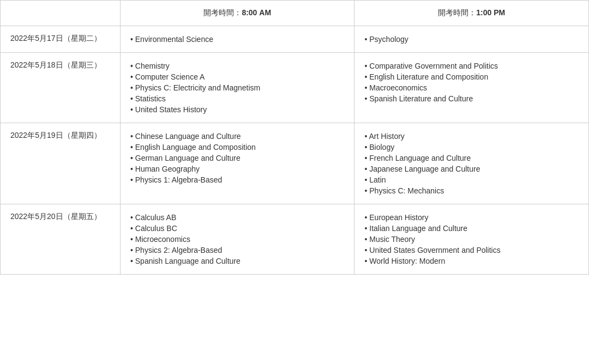 The image size is (589, 364). Describe the element at coordinates (238, 77) in the screenshot. I see `list-item: Computer Science A` at that location.